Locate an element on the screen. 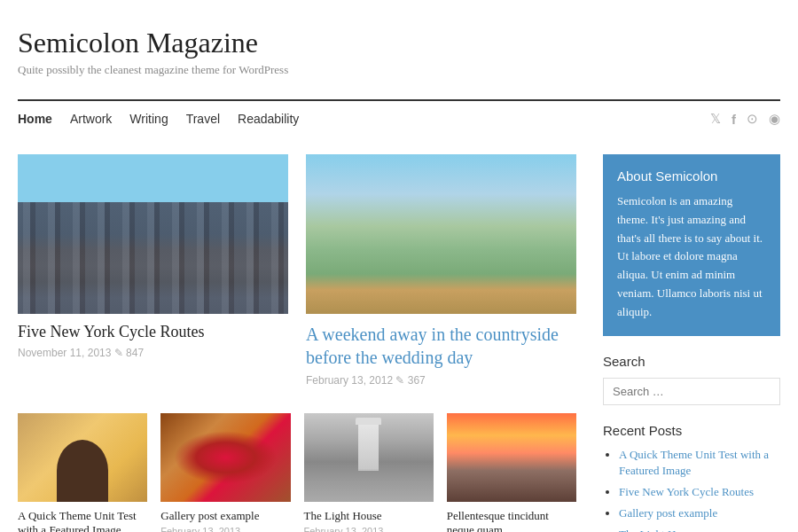  small-post-1: A Quick Theme Unit Test with a Featured … is located at coordinates (82, 473).